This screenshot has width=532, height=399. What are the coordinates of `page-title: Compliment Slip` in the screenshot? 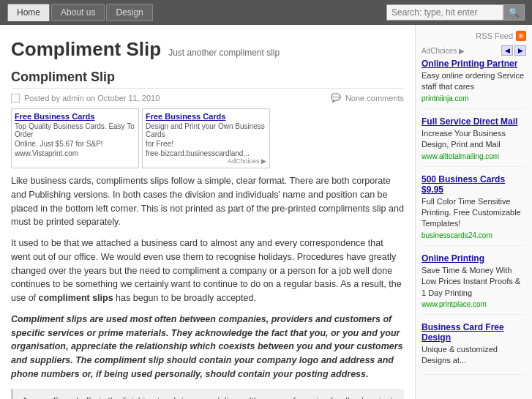 It's located at (208, 79).